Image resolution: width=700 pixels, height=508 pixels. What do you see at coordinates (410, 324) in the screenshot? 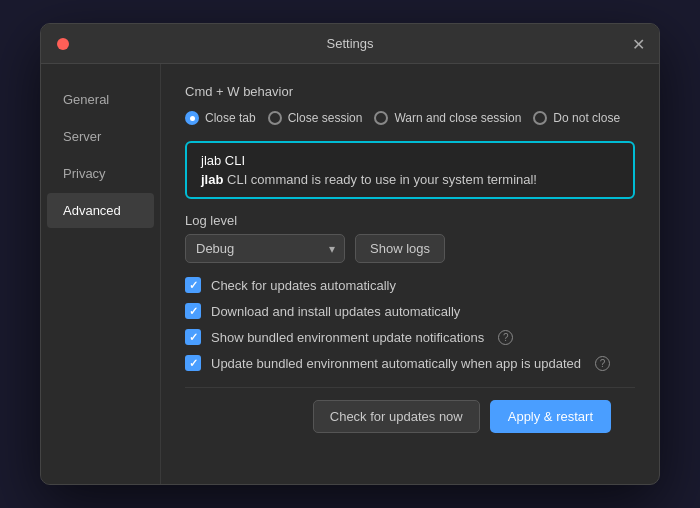
I see `checkboxes-container: Check for updates automatically Download…` at bounding box center [410, 324].